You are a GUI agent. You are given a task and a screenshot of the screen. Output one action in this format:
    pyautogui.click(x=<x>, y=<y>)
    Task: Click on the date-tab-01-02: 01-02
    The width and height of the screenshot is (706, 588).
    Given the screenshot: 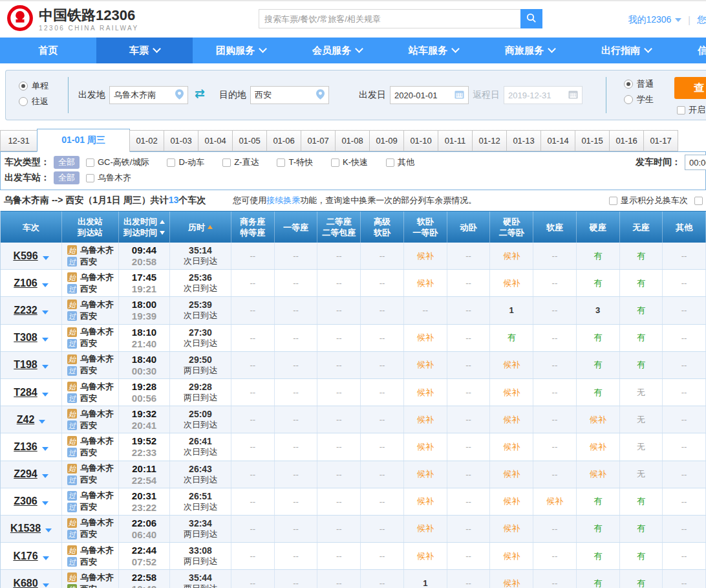 What is the action you would take?
    pyautogui.click(x=147, y=141)
    